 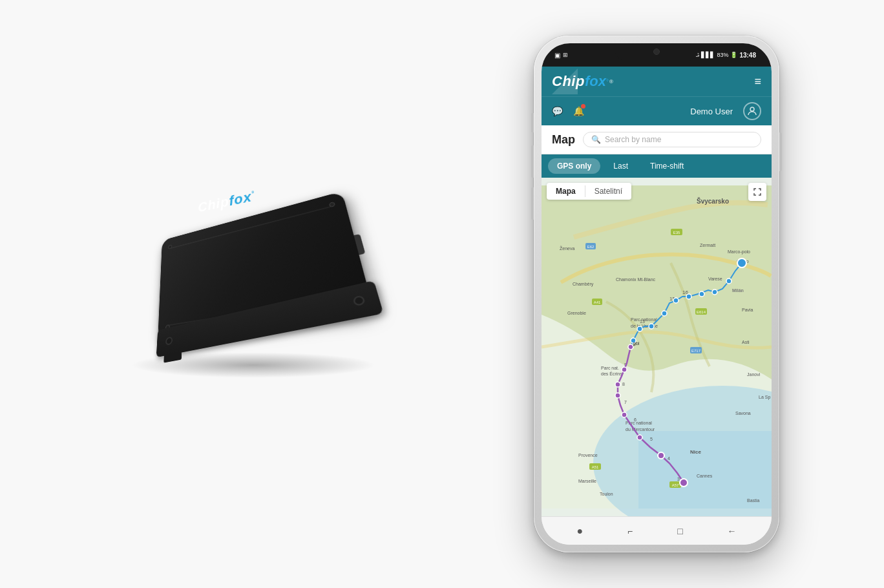 I want to click on chat-icon: 💬, so click(x=557, y=111).